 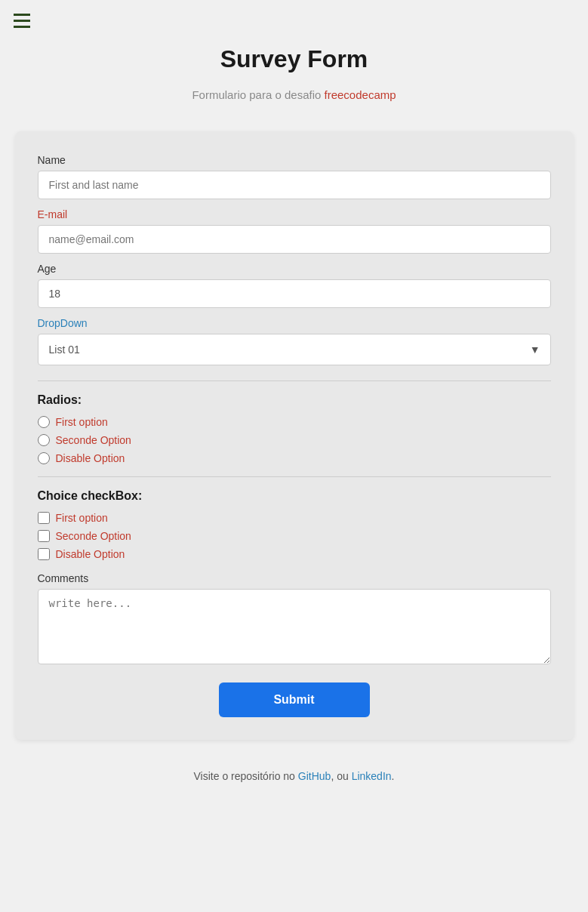 What do you see at coordinates (94, 440) in the screenshot?
I see `radio-label-second: Seconde Option` at bounding box center [94, 440].